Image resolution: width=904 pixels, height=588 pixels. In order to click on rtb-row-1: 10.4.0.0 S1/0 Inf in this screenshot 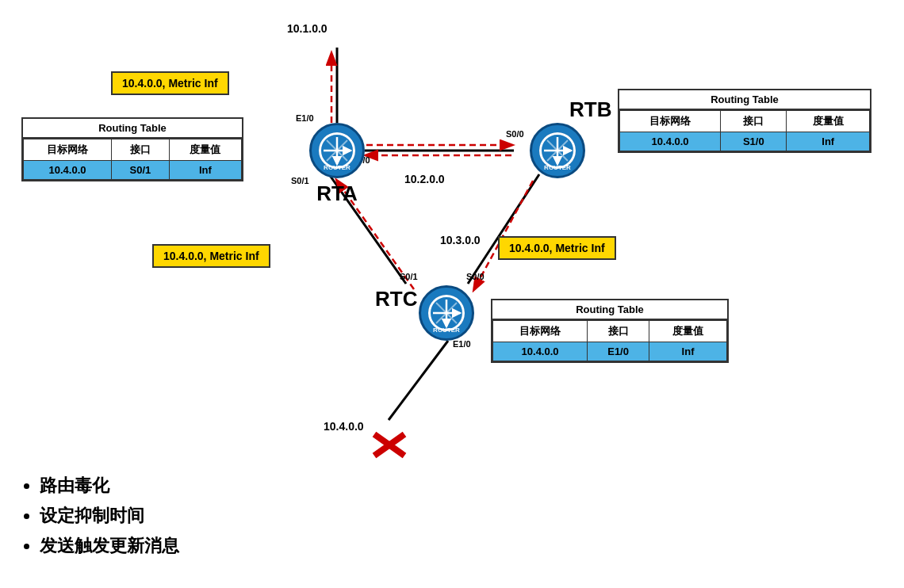, I will do `click(745, 142)`.